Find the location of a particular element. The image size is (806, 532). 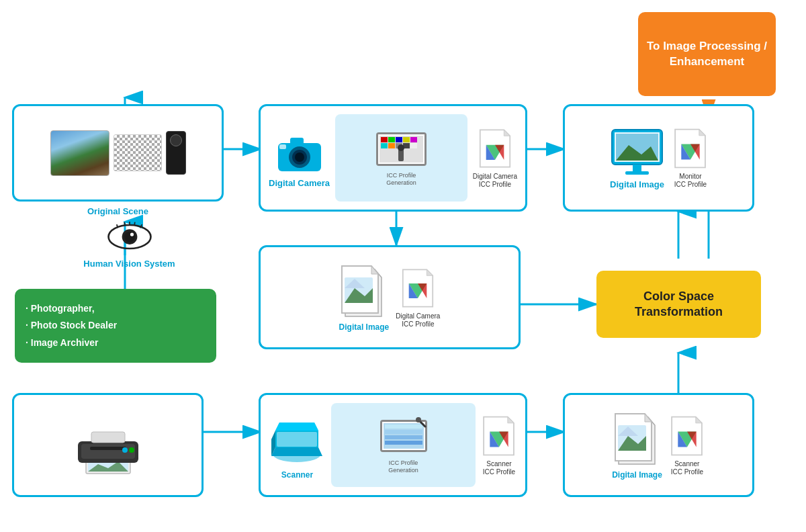

monitor-area: Digital Image is located at coordinates (637, 158).